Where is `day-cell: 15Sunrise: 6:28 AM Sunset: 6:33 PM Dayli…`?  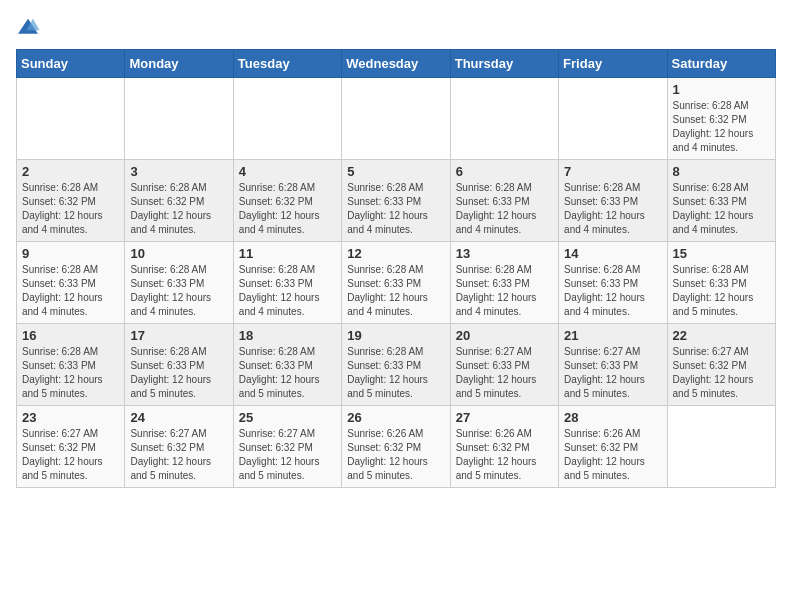 day-cell: 15Sunrise: 6:28 AM Sunset: 6:33 PM Dayli… is located at coordinates (721, 283).